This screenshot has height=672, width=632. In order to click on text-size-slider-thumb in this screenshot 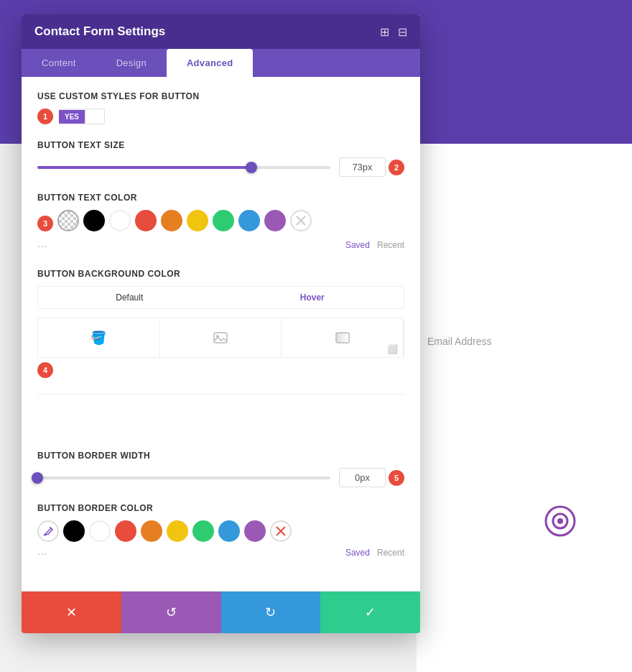, I will do `click(251, 167)`.